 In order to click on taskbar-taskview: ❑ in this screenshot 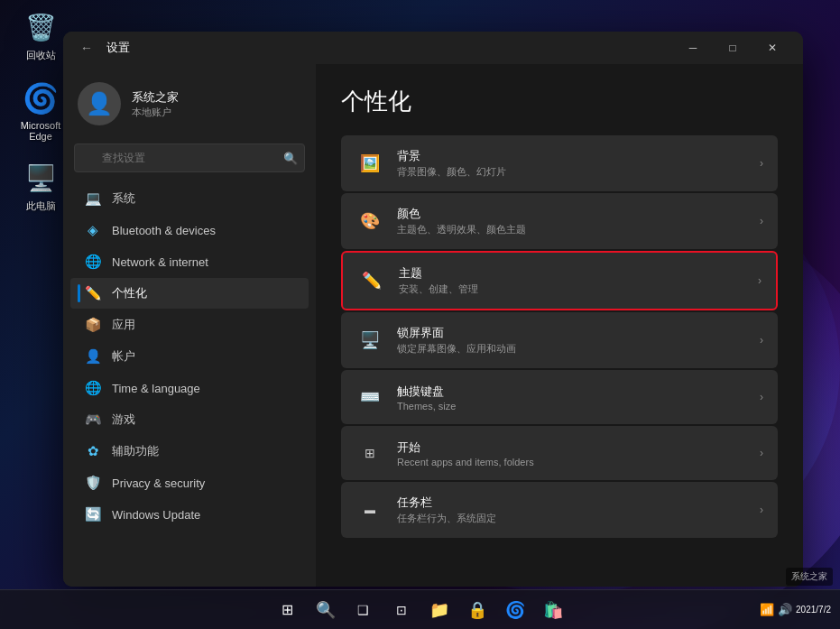, I will do `click(364, 610)`.